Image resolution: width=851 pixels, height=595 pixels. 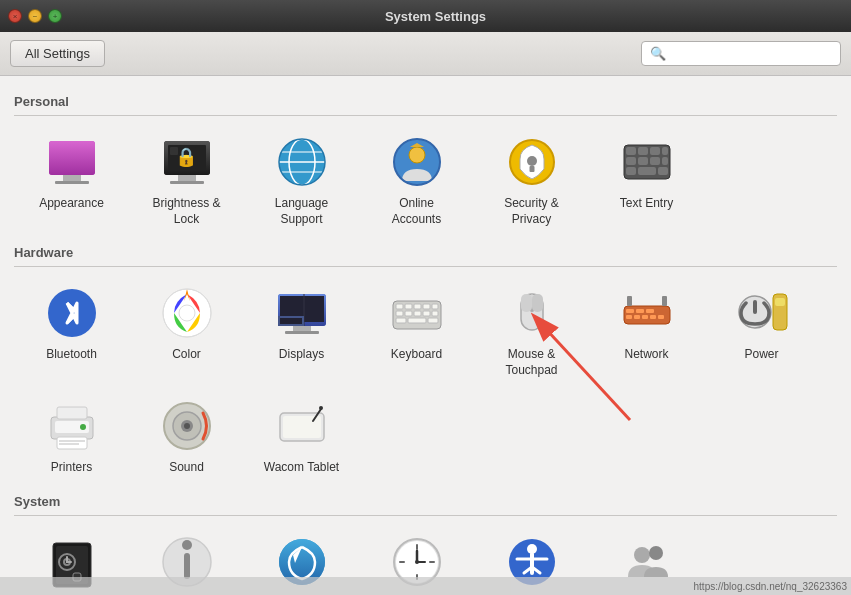 I want to click on sound-label: Sound, so click(x=186, y=468).